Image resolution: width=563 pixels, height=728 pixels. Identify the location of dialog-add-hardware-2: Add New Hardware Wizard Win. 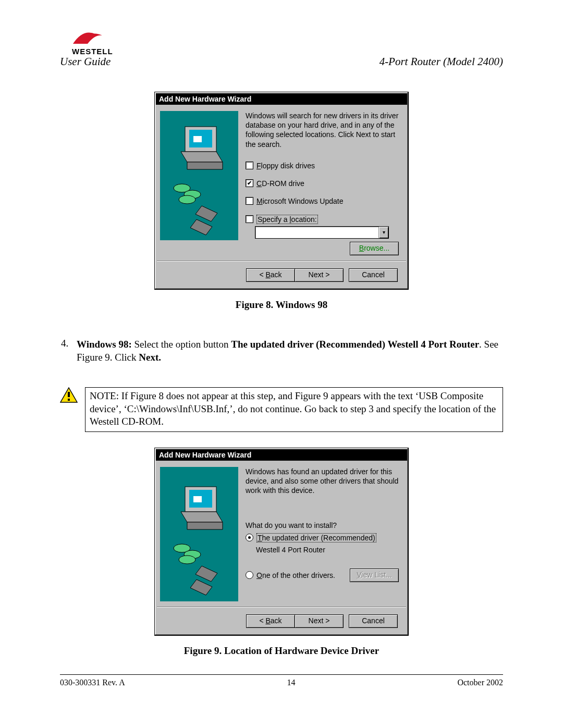
(282, 542).